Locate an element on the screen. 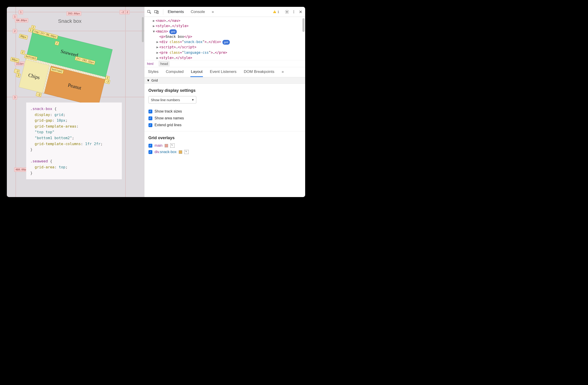 Image resolution: width=588 pixels, height=385 pixels. heading-grid-overlays: Grid overlays is located at coordinates (225, 138).